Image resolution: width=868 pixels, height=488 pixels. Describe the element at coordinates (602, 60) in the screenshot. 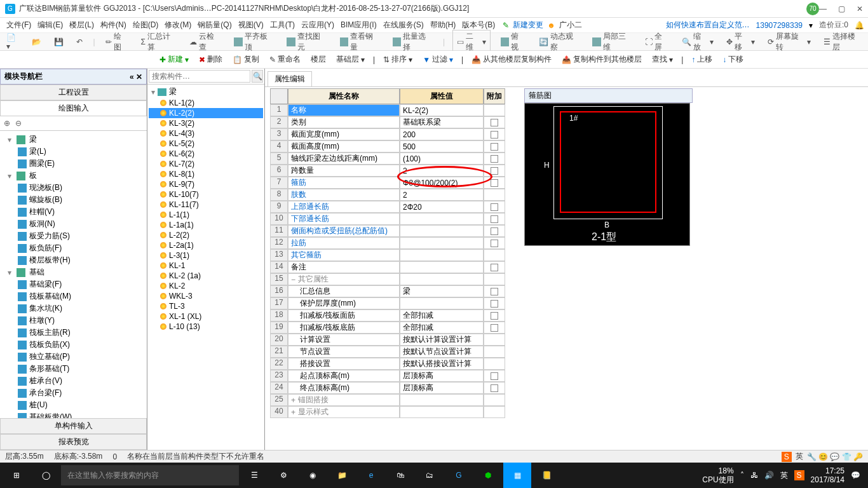

I see `copyto-btn: 📤 复制构件到其他楼层` at that location.